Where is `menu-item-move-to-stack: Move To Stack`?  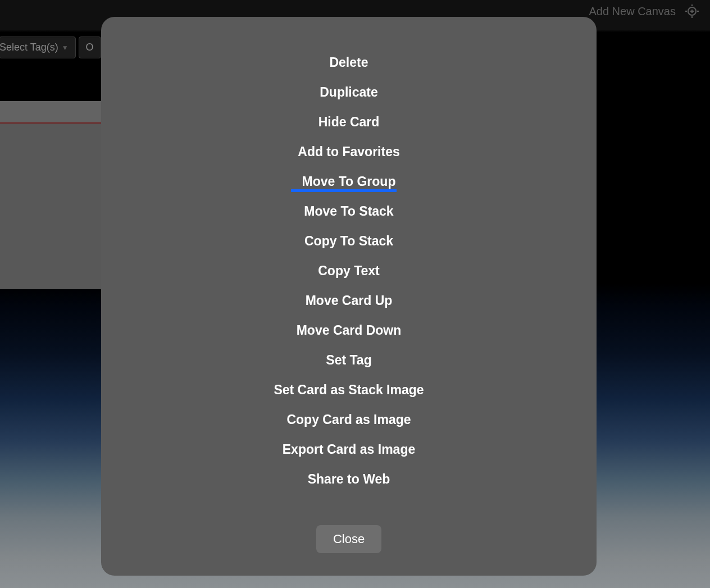 menu-item-move-to-stack: Move To Stack is located at coordinates (348, 211).